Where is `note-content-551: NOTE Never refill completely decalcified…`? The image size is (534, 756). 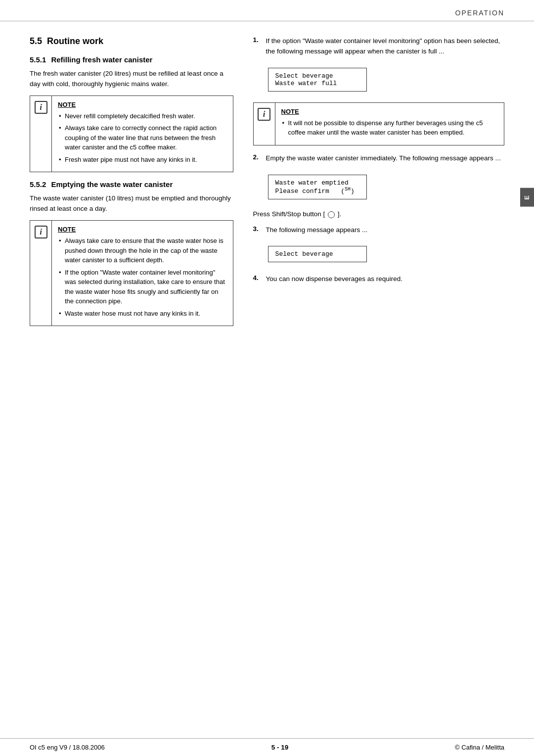 note-content-551: NOTE Never refill completely decalcified… is located at coordinates (142, 134).